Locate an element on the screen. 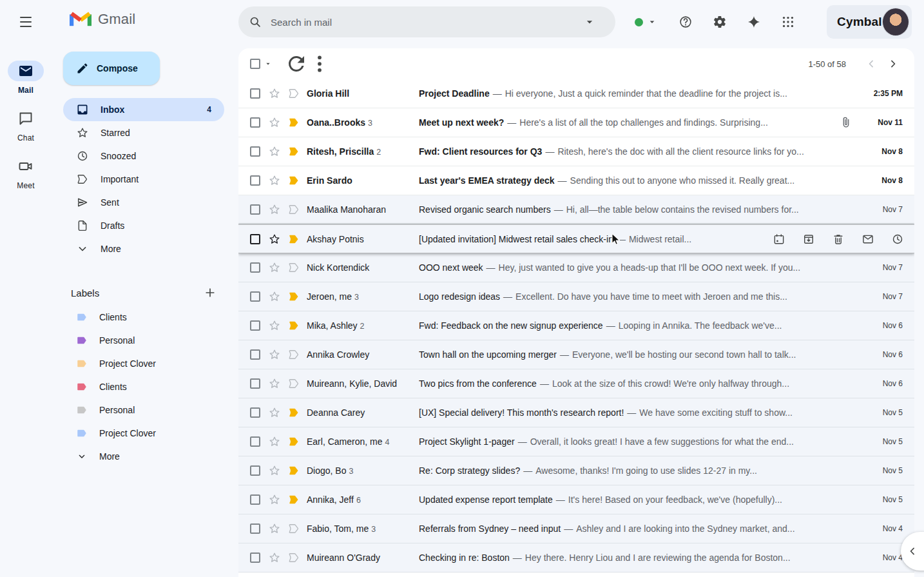 Image resolution: width=924 pixels, height=577 pixels. select-all-checkbox is located at coordinates (255, 64).